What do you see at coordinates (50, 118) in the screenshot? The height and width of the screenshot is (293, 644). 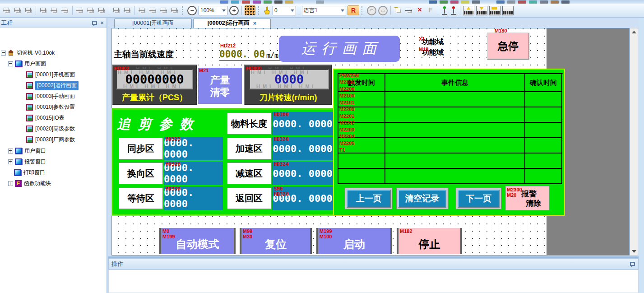 I see `screen-label: [00015]IO表` at bounding box center [50, 118].